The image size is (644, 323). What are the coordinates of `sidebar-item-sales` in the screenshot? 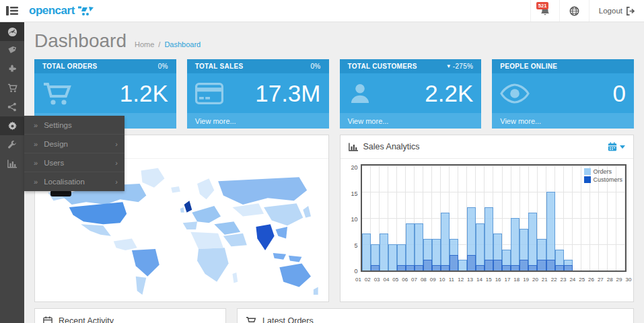 It's located at (12, 88).